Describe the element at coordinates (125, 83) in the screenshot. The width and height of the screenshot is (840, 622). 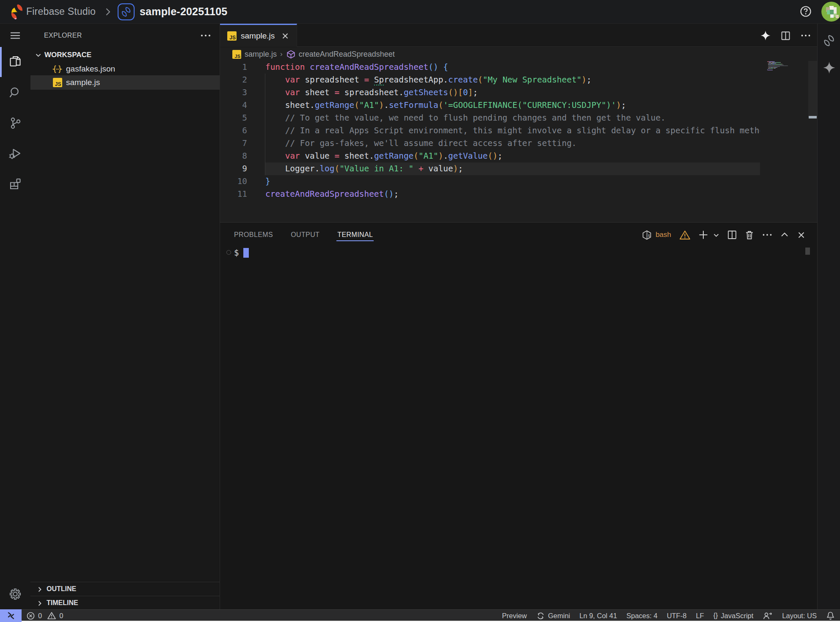
I see `tree-item-sample-js: JS sample.js` at that location.